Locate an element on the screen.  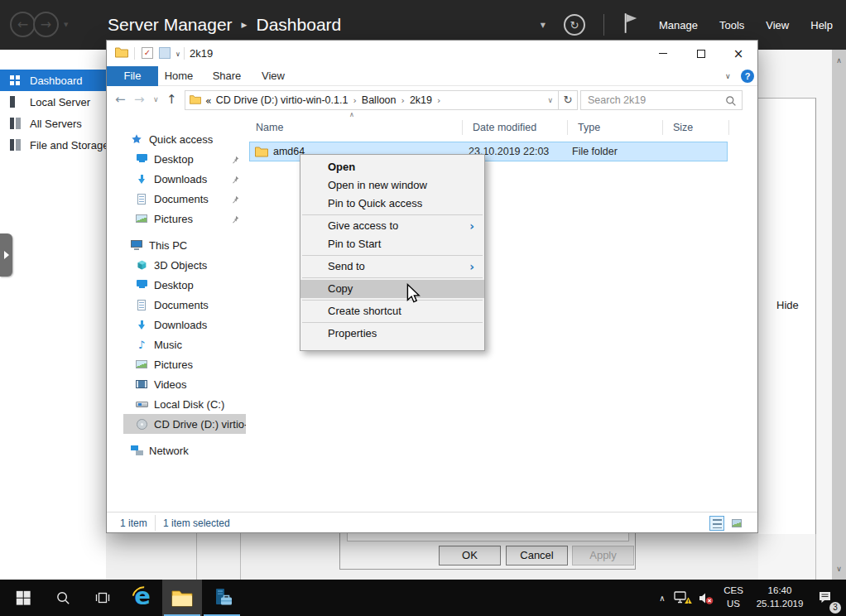
menu-item-give-access-to: Give access to › is located at coordinates (392, 226).